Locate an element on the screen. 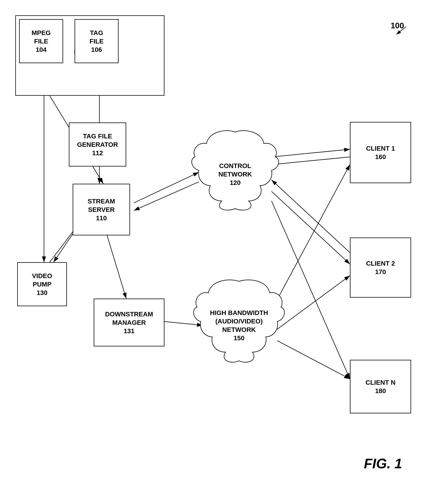 The height and width of the screenshot is (502, 448). clientN-box: CLIENT N 180 is located at coordinates (381, 387).